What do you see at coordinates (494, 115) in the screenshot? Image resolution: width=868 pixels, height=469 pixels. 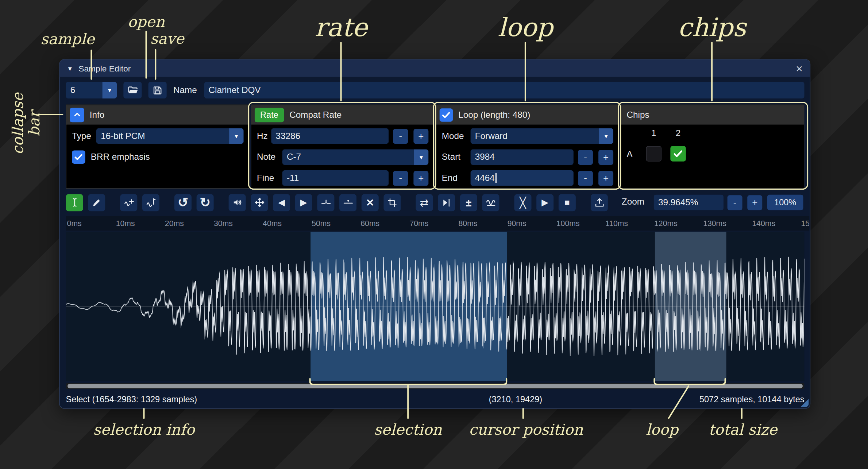 I see `loop-panel-title: Loop (length: 480)` at bounding box center [494, 115].